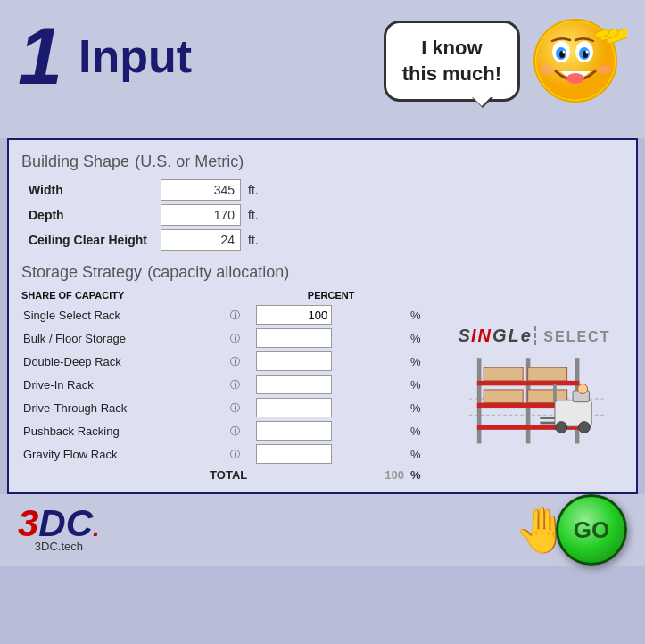  Describe the element at coordinates (294, 431) in the screenshot. I see `percent-input-pushback` at that location.